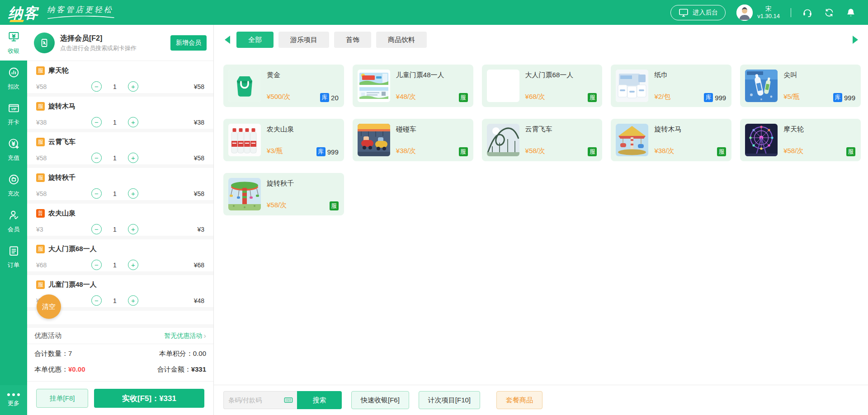 The height and width of the screenshot is (415, 868). What do you see at coordinates (120, 221) in the screenshot?
I see `cart-item: 普农夫山泉¥3−1+¥3` at bounding box center [120, 221].